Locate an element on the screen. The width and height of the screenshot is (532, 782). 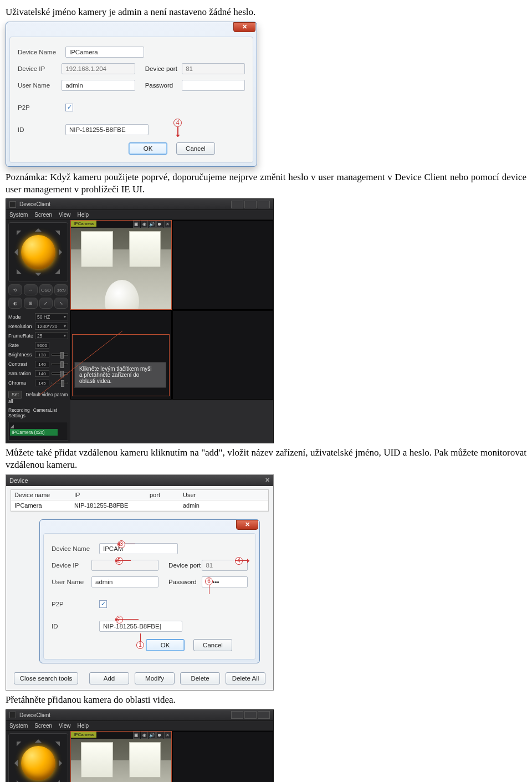
popup-close-button: ✕ is located at coordinates (247, 525).